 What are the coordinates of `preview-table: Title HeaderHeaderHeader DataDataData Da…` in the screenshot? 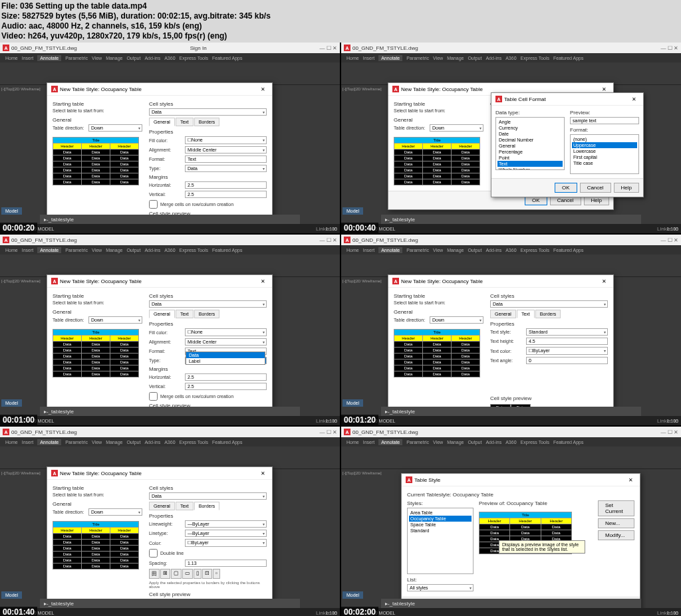 It's located at (96, 161).